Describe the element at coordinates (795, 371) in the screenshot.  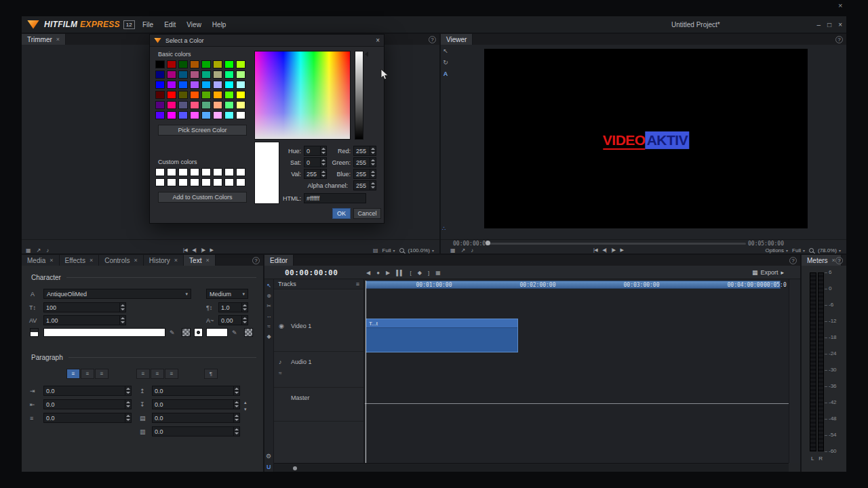
I see `vertical-scrollbar` at that location.